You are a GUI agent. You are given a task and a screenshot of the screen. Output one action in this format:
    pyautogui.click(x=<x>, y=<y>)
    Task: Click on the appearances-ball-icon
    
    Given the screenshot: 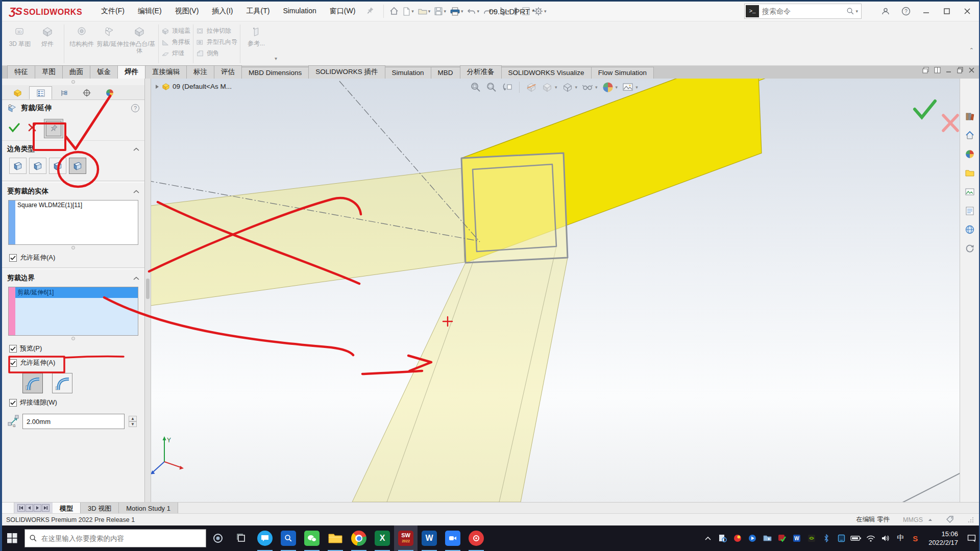 What is the action you would take?
    pyautogui.click(x=970, y=154)
    